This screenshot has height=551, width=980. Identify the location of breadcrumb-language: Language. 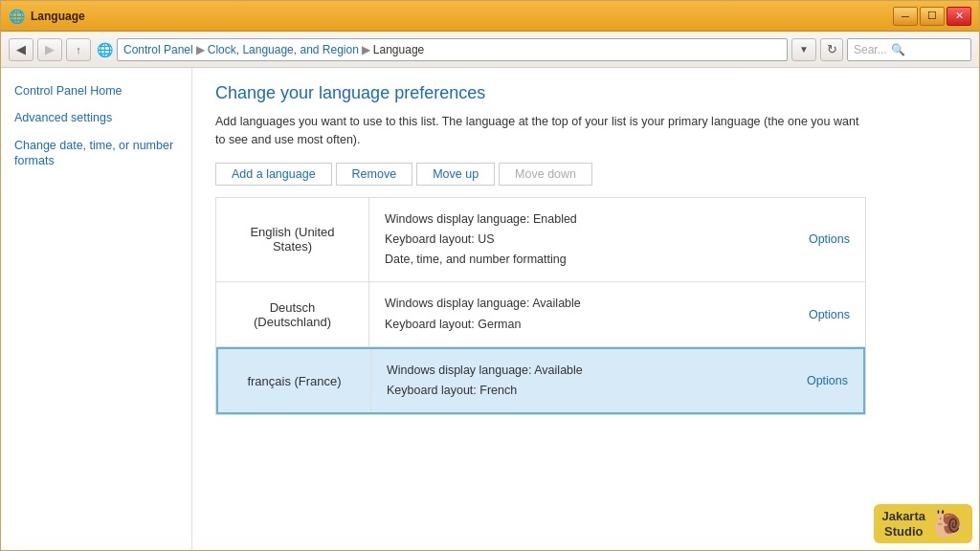
(398, 50).